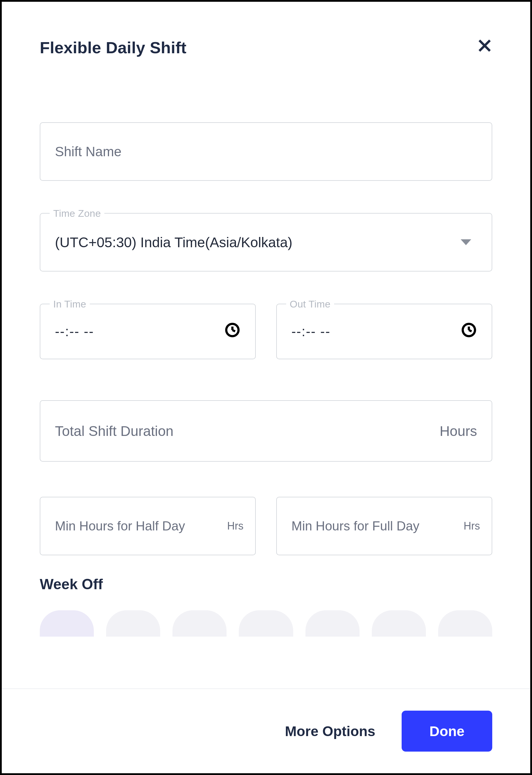 Image resolution: width=532 pixels, height=775 pixels. I want to click on shift-name-field: Shift Name, so click(266, 151).